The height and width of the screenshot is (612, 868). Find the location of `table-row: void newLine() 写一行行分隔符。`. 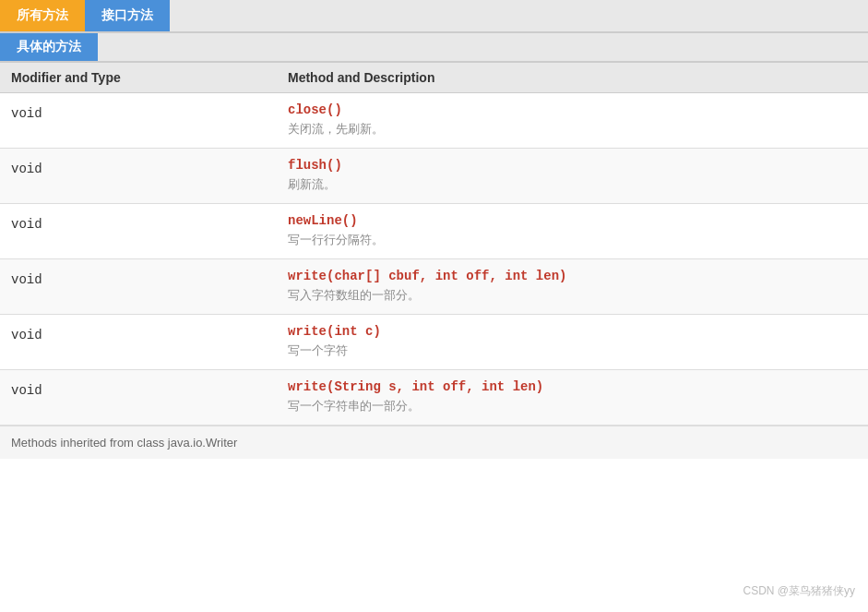

table-row: void newLine() 写一行行分隔符。 is located at coordinates (434, 232).